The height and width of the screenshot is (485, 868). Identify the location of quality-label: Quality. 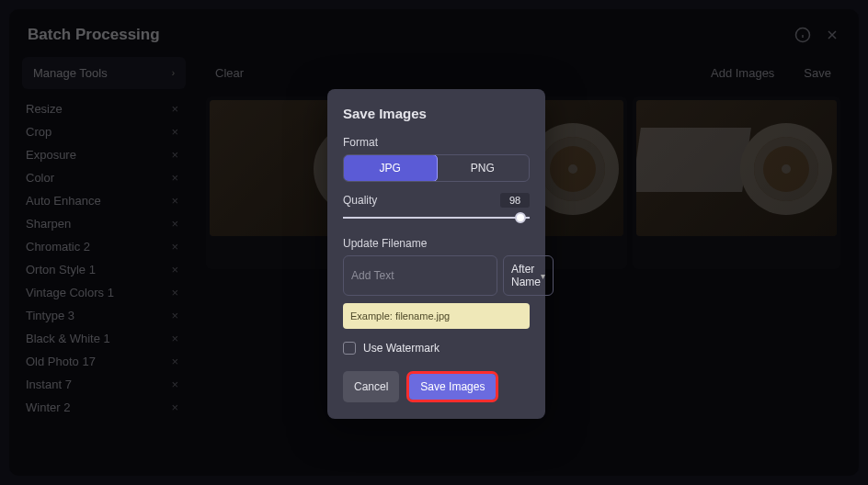
(360, 200).